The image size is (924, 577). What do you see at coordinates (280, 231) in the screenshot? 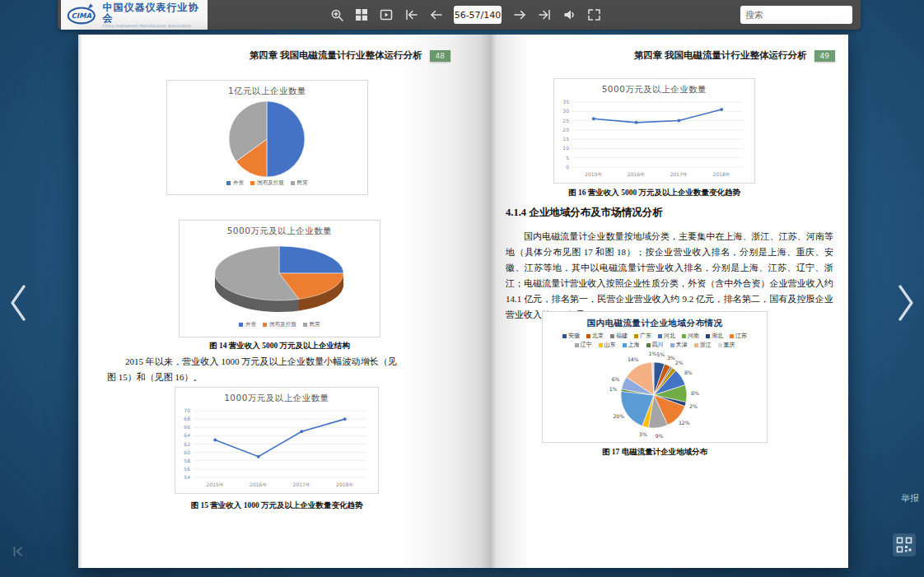
I see `fig14-title: 5000万元及以上企业数量` at bounding box center [280, 231].